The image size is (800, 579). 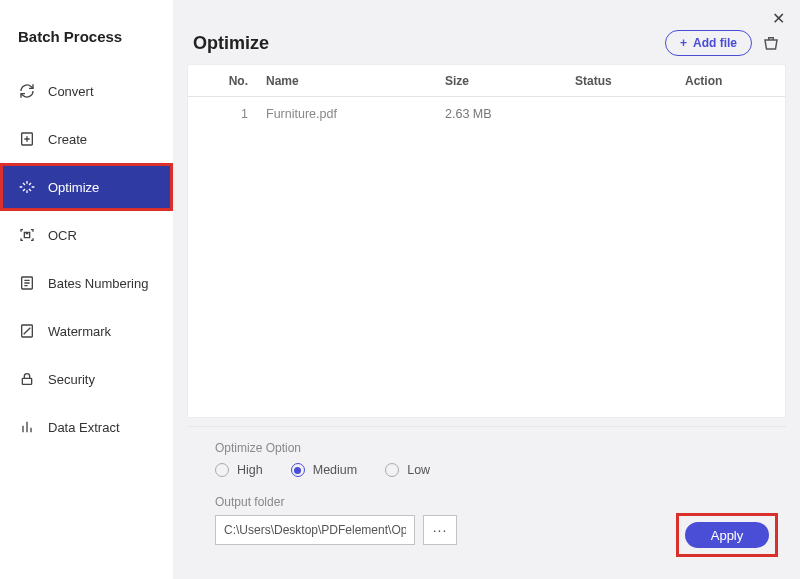 I want to click on apply-highlight: Apply, so click(x=727, y=535).